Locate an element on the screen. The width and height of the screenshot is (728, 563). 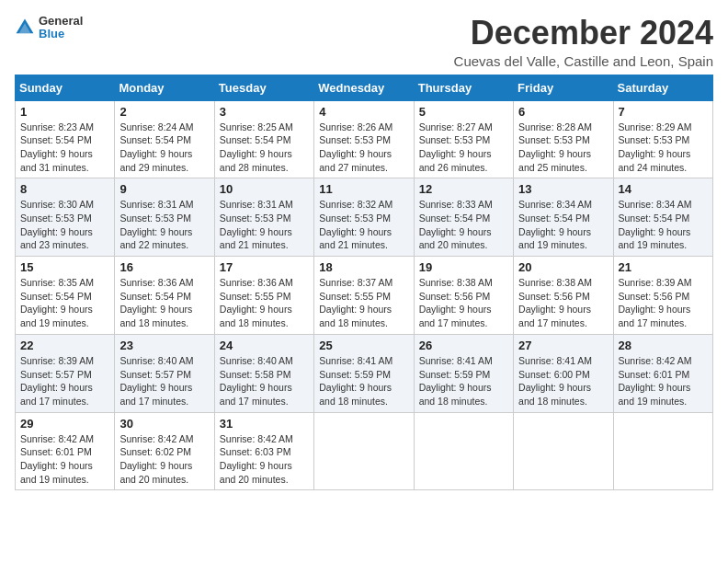
day-number: 23 is located at coordinates (164, 346).